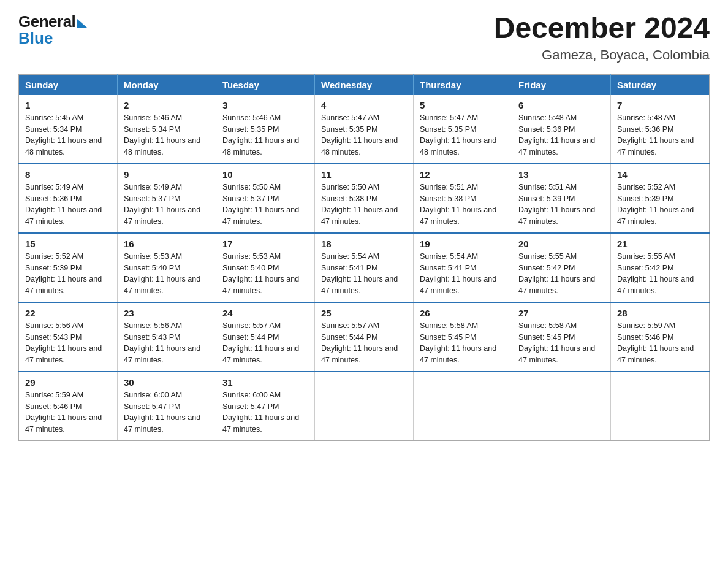 The width and height of the screenshot is (728, 563). Describe the element at coordinates (463, 85) in the screenshot. I see `weekday-header-thursday: Thursday` at that location.